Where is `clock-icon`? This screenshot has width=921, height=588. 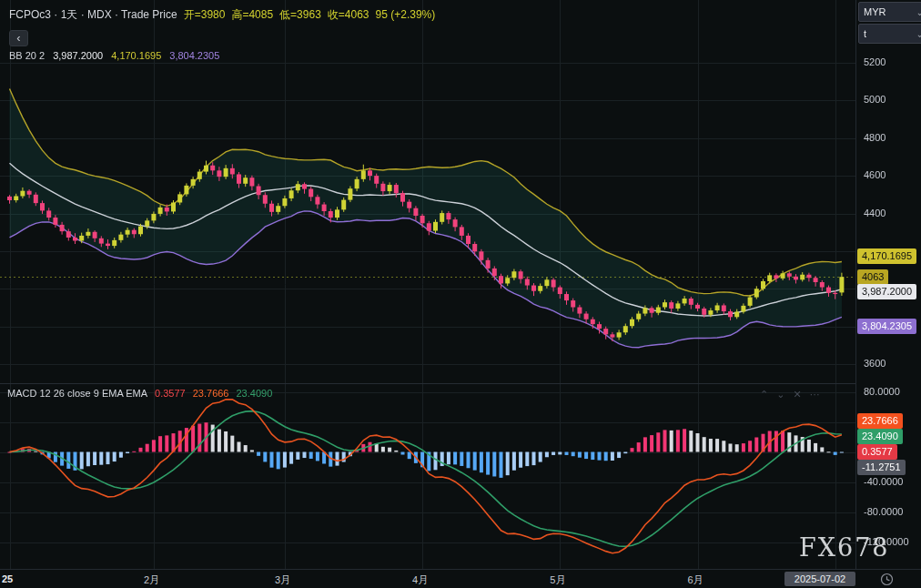 clock-icon is located at coordinates (886, 579).